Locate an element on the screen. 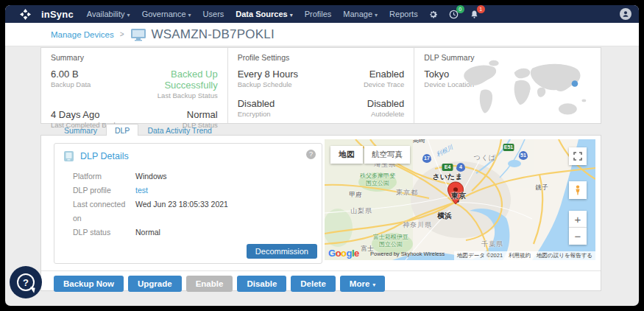 Image resolution: width=644 pixels, height=311 pixels. breadcrumb-manage-devices-link: Manage Devices is located at coordinates (82, 35).